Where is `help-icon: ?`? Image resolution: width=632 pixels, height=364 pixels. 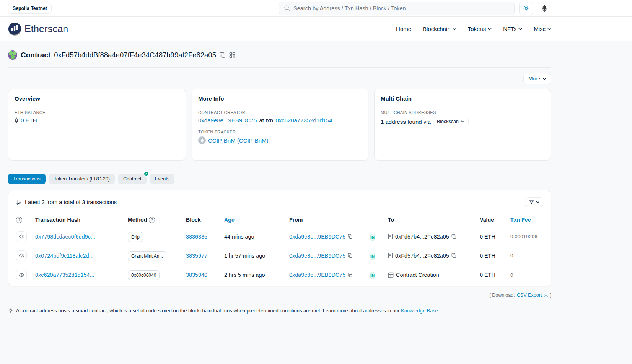
help-icon: ? is located at coordinates (19, 220).